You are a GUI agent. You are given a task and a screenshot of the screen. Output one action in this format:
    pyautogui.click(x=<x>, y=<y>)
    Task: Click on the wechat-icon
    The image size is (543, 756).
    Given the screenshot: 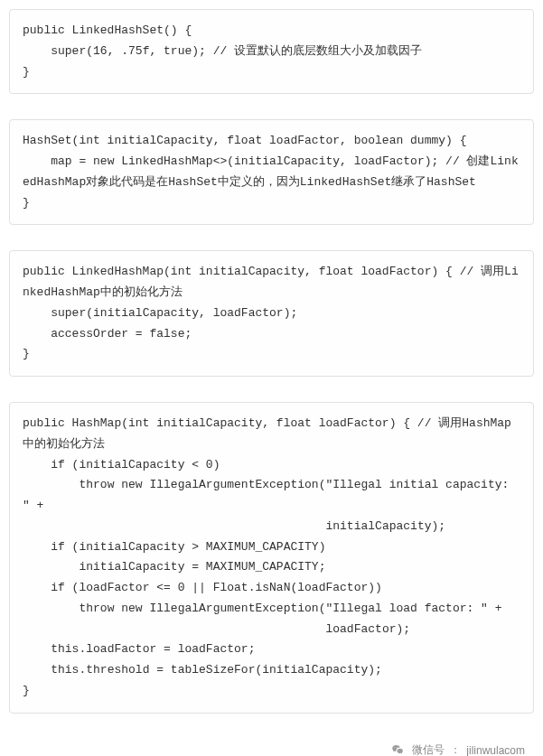 What is the action you would take?
    pyautogui.click(x=398, y=750)
    